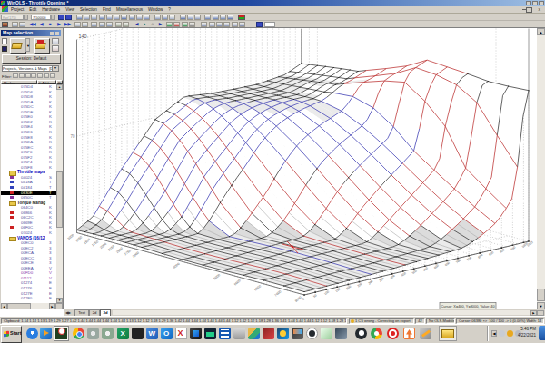 The image size is (545, 392). Describe the element at coordinates (469, 307) in the screenshot. I see `svg-text:Cursor: X=363, Y=391, Value:: Cursor: X=363, Y=391, Value: 40` at that location.